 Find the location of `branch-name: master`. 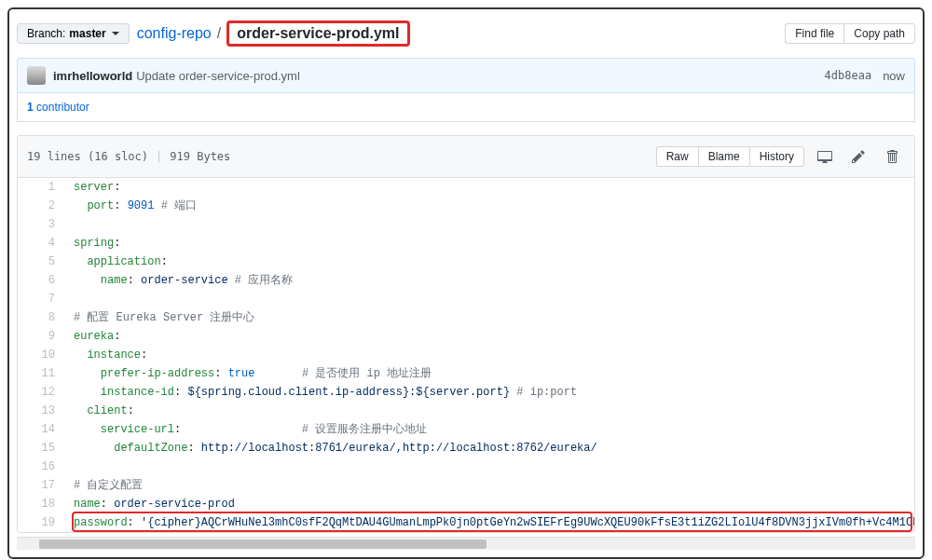

branch-name: master is located at coordinates (88, 34).